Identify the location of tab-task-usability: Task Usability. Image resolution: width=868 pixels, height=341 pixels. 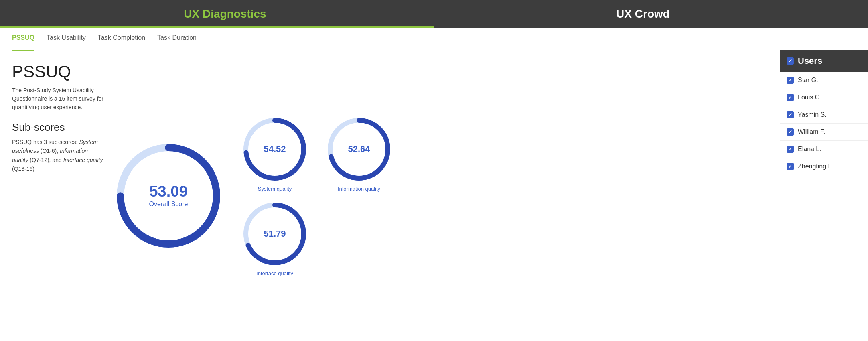
(66, 39).